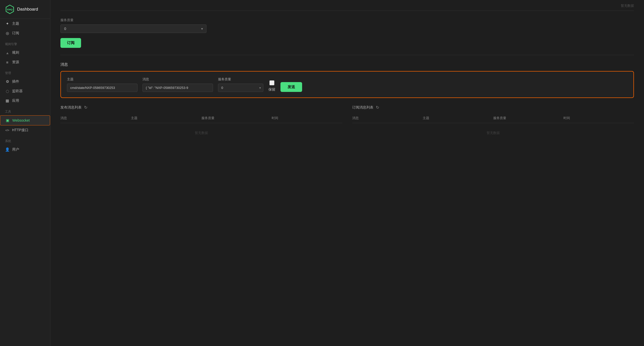 The image size is (644, 346). What do you see at coordinates (237, 118) in the screenshot?
I see `publish-col-qos: 服务质量` at bounding box center [237, 118].